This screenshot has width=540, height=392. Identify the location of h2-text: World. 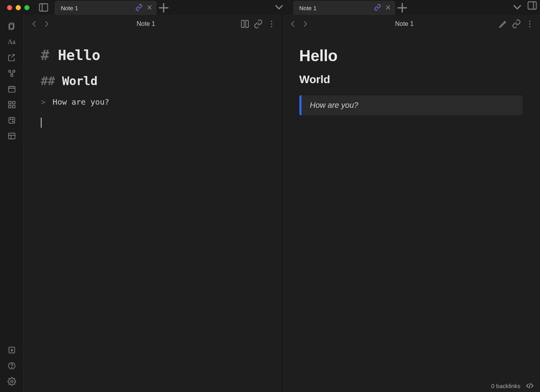
(80, 81).